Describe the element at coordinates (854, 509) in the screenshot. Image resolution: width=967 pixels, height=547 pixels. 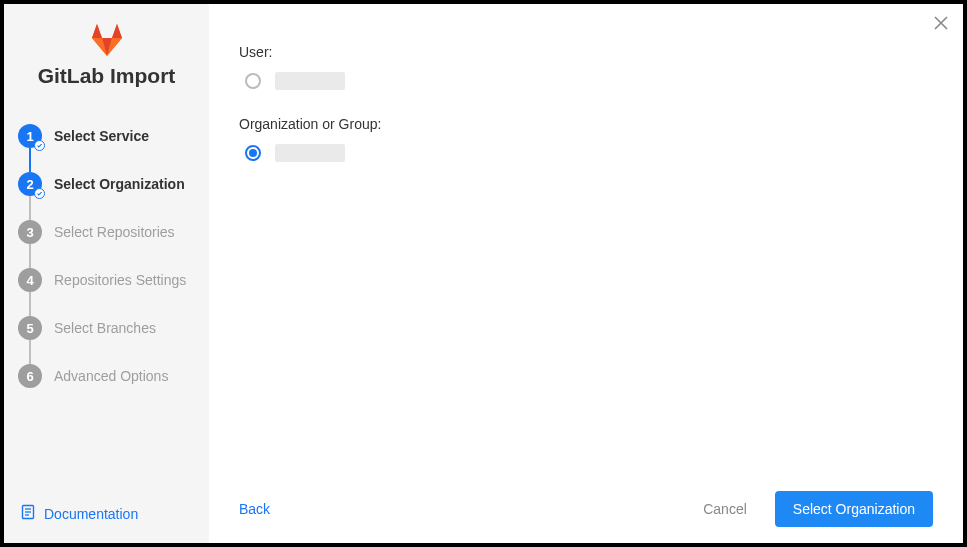
I see `select-organization-button: Select Organization` at that location.